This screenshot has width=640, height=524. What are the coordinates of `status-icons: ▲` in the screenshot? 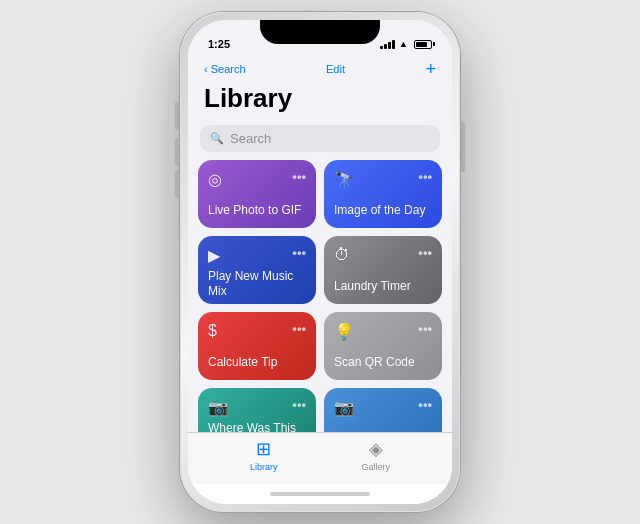 It's located at (406, 44).